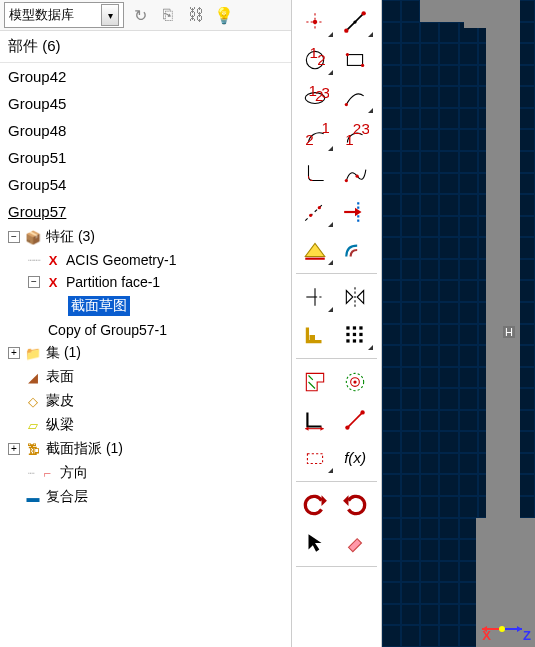 Image resolution: width=535 pixels, height=647 pixels. Describe the element at coordinates (146, 401) in the screenshot. I see `skin-node: ◇ 蒙皮` at that location.